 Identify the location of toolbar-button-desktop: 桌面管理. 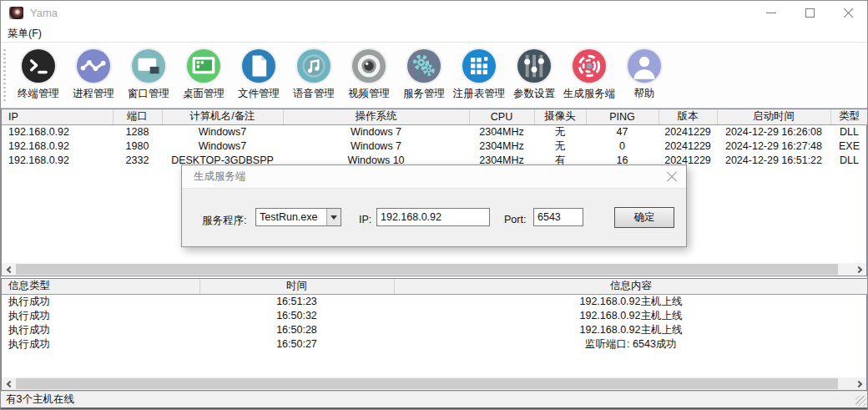
(204, 75).